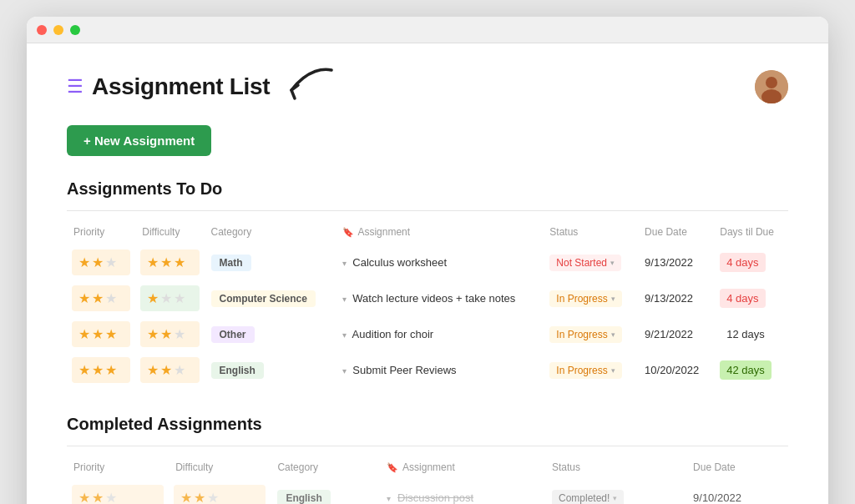  I want to click on category-badge: Computer Science, so click(264, 299).